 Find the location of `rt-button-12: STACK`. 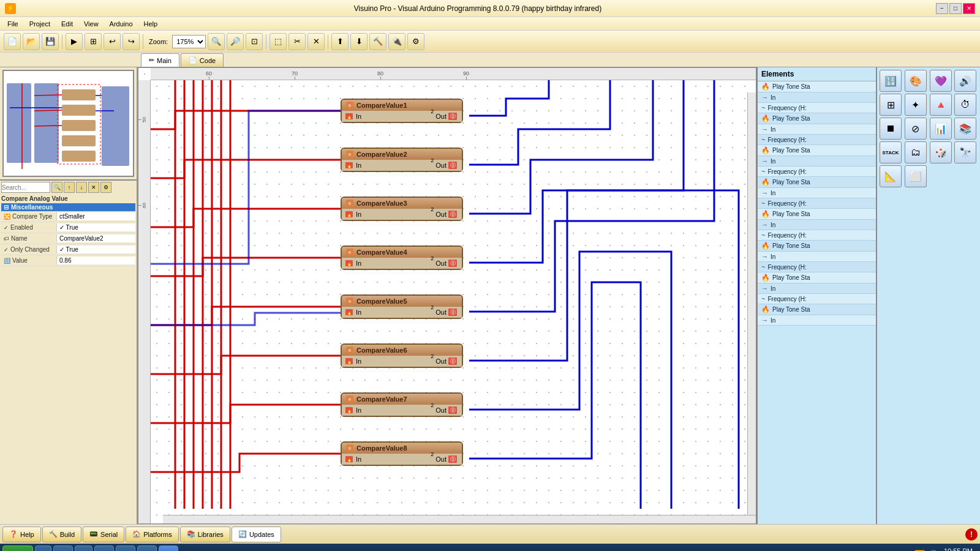

rt-button-12: STACK is located at coordinates (891, 152).